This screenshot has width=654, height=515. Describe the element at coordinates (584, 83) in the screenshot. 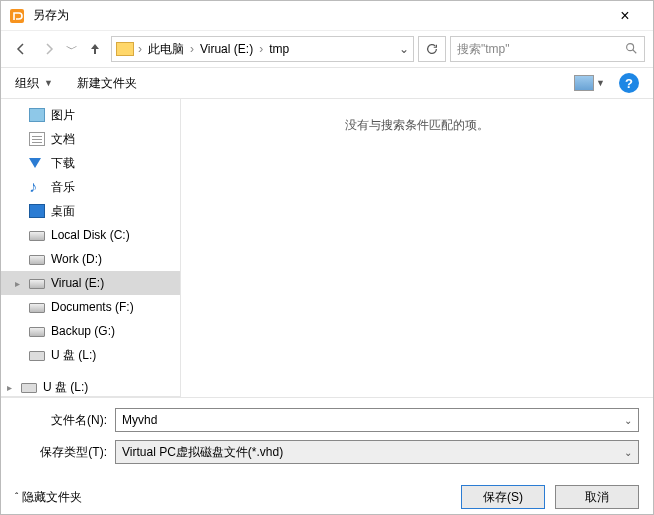

I see `view-button` at that location.